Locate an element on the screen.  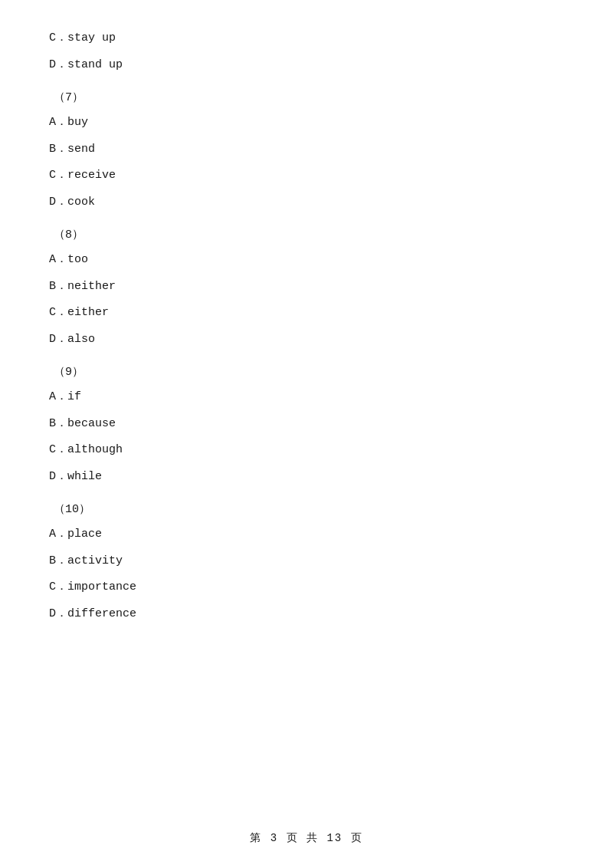
option-text: activity is located at coordinates (95, 561).